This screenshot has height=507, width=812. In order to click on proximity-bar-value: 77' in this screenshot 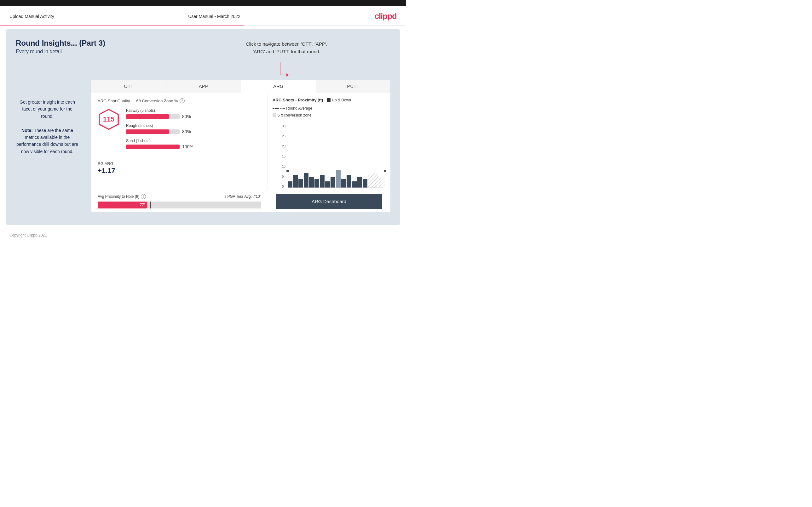, I will do `click(142, 205)`.